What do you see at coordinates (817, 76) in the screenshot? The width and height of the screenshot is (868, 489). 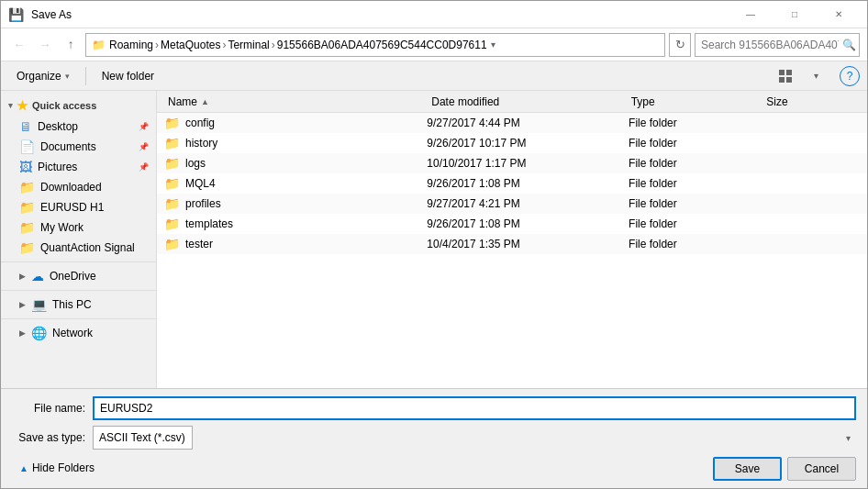 I see `toolbar-right: ▾ ?` at bounding box center [817, 76].